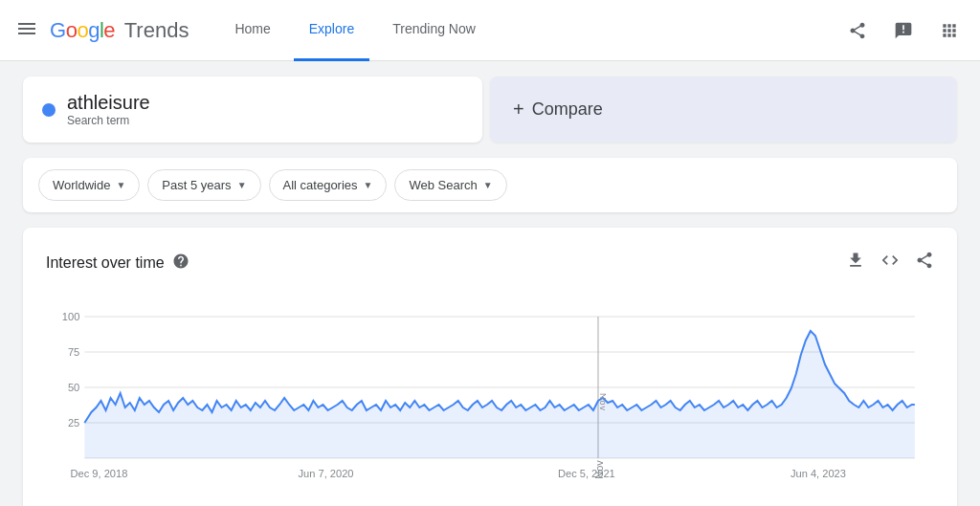 This screenshot has height=506, width=980. What do you see at coordinates (27, 31) in the screenshot?
I see `menu-icon` at bounding box center [27, 31].